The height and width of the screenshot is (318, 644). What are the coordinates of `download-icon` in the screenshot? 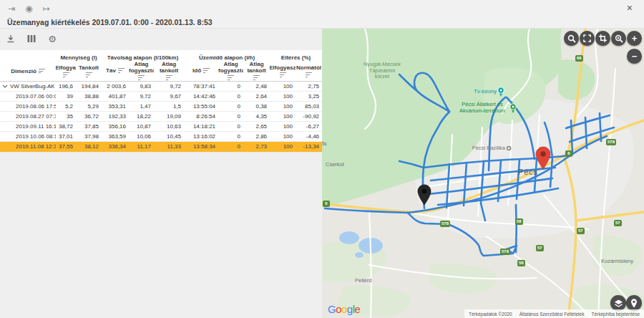 It's located at (11, 39).